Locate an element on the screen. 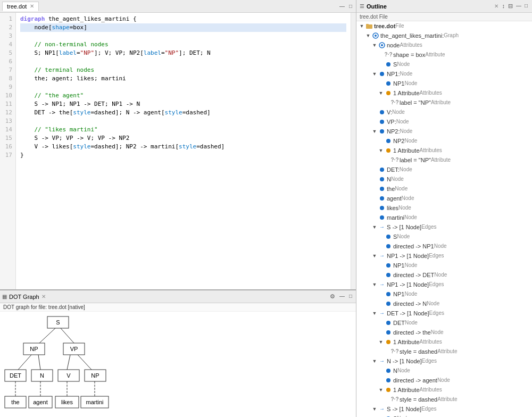 The image size is (532, 417). tree-item: ▼NP1: Node is located at coordinates (444, 74).